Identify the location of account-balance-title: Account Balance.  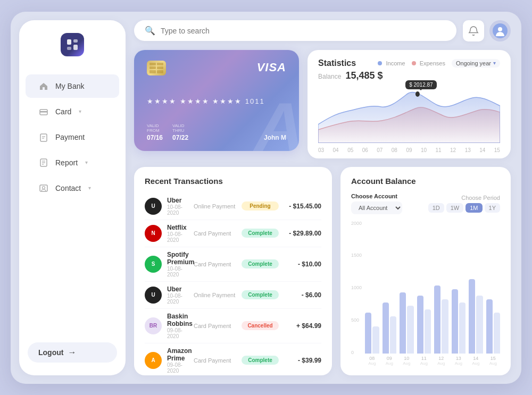
(426, 181).